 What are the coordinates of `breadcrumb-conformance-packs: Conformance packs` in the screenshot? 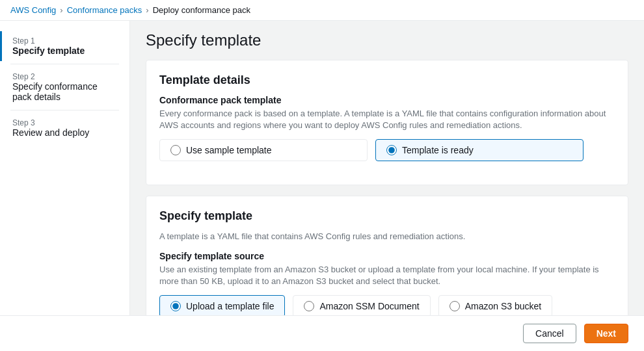 It's located at (105, 10).